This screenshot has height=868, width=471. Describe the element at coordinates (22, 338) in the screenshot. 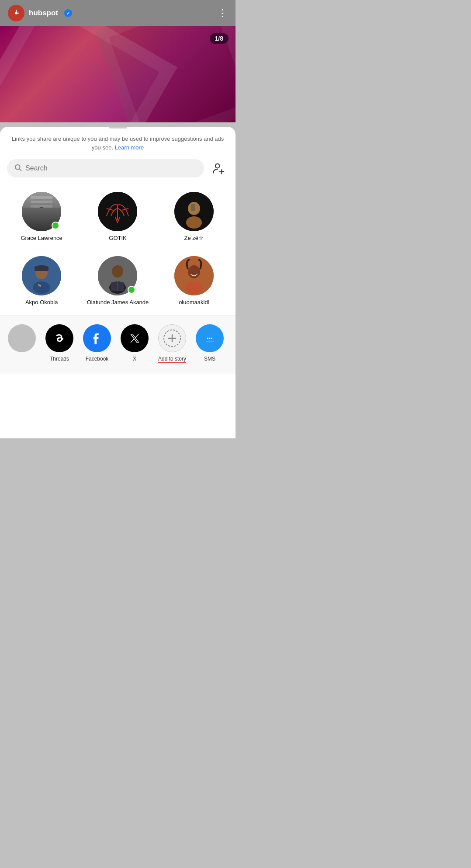

I see `share-item-partial` at that location.